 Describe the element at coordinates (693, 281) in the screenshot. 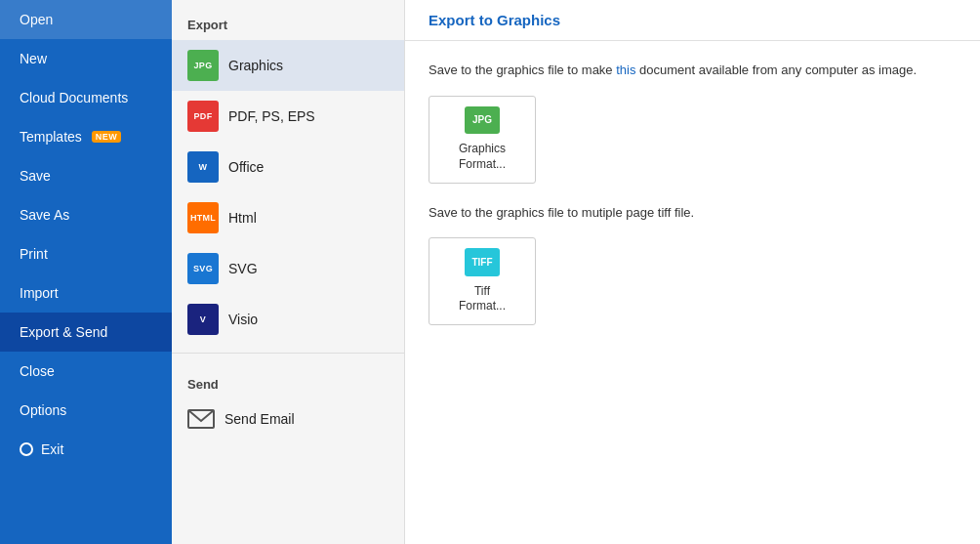

I see `format-cards-group-2: TIFF TiffFormat...` at that location.